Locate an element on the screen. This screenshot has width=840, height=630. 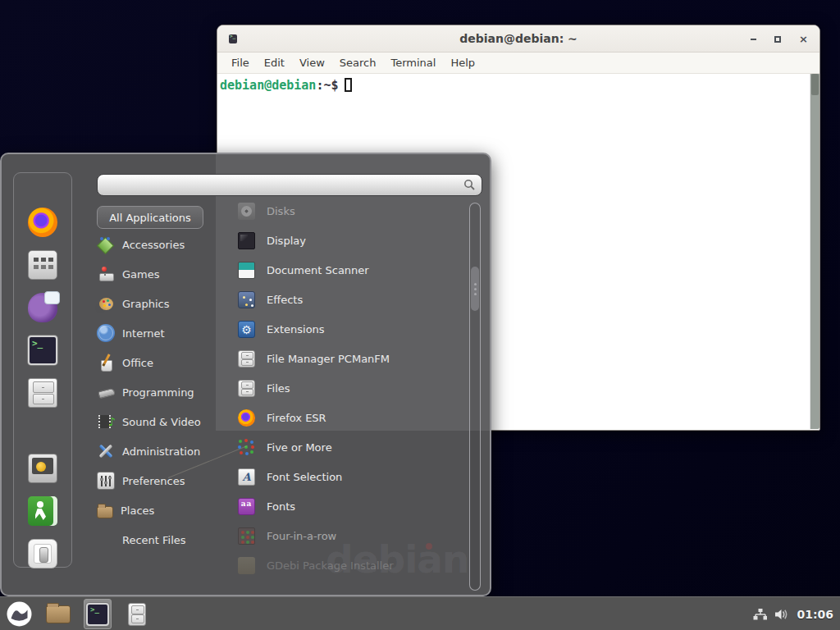
menu-app-extensions: ⚙Extensions is located at coordinates (352, 329).